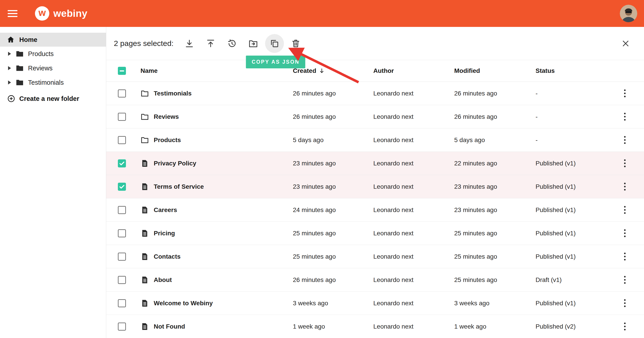 This screenshot has width=644, height=338. I want to click on row-name-cell: Not Found, so click(210, 326).